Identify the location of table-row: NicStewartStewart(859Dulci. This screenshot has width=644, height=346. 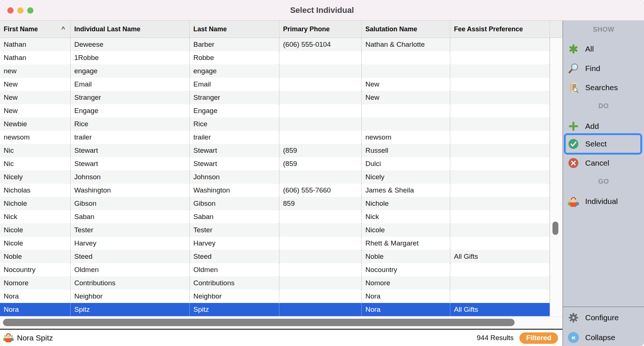
(275, 164).